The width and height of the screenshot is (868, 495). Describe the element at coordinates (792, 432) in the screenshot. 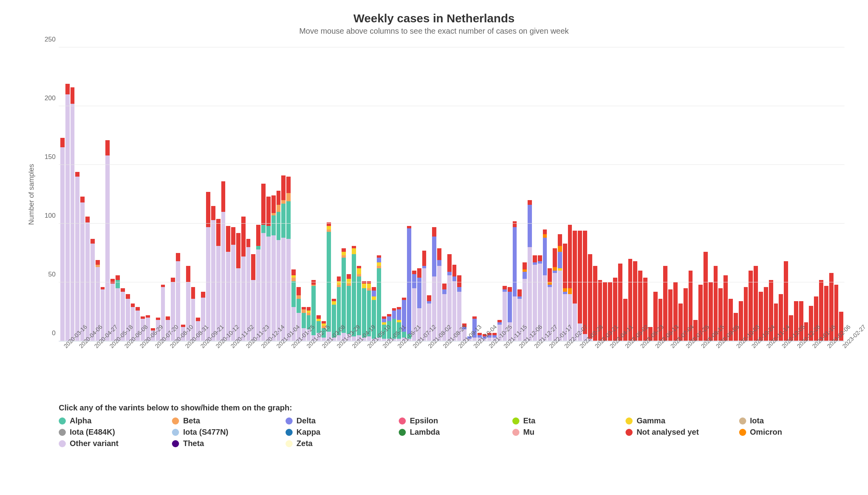

I see `legend-item-omicron: Omicron` at that location.